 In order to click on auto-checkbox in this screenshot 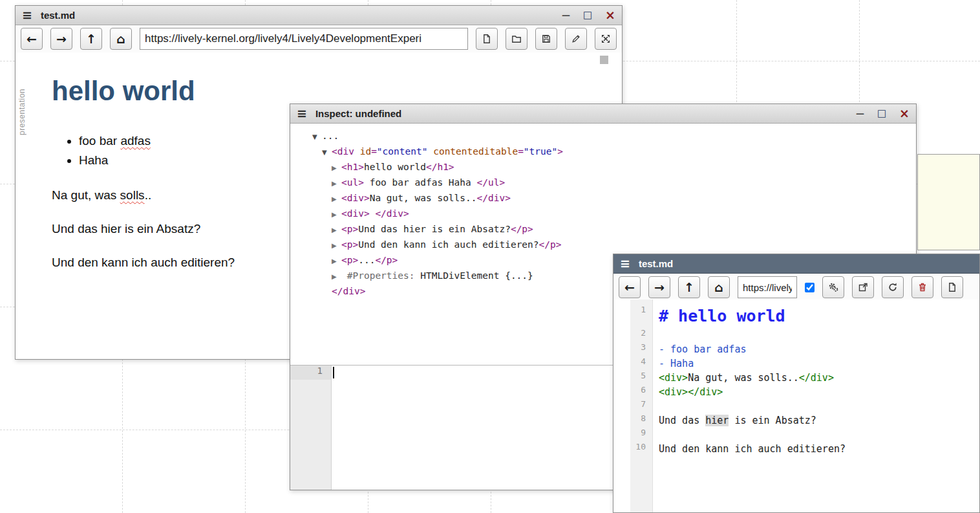, I will do `click(809, 287)`.